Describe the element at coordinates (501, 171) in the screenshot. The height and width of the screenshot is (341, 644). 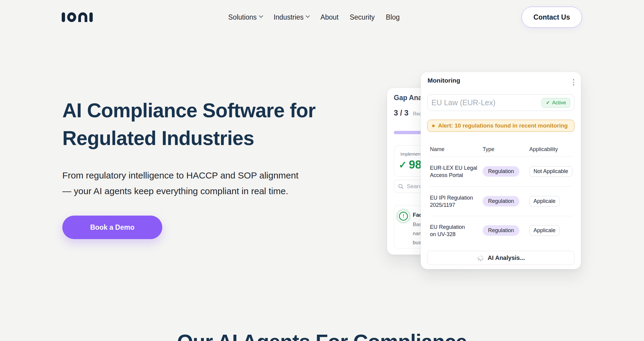
I see `table-row: EUR-LEX EU Legal Access Portal Regulatio…` at that location.